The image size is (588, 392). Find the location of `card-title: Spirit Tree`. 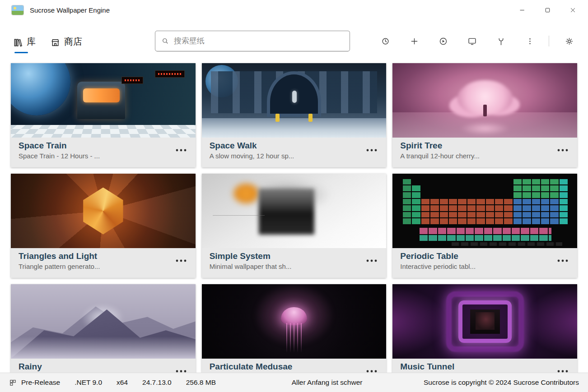

card-title: Spirit Tree is located at coordinates (475, 146).